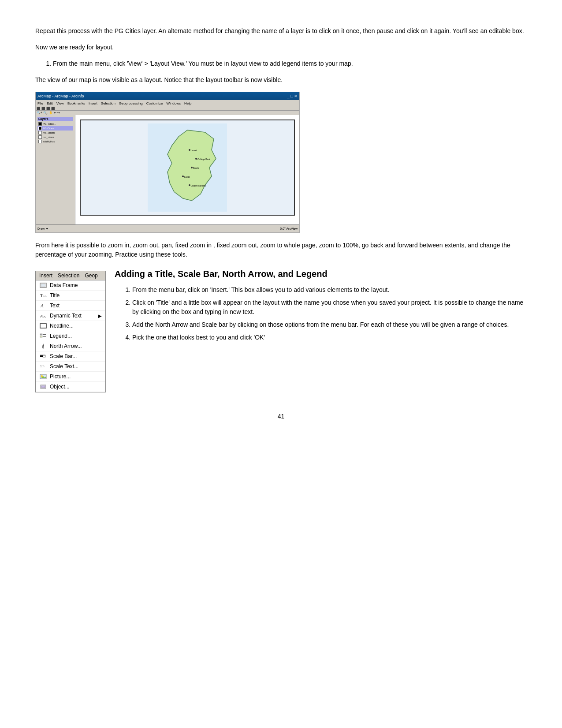 Image resolution: width=562 pixels, height=728 pixels. I want to click on object-icon, so click(43, 387).